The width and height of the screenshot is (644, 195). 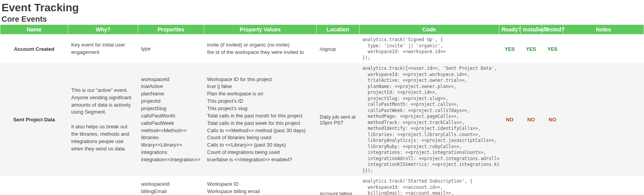 What do you see at coordinates (429, 119) in the screenshot?
I see `cell-code: analytics.track({<<user.id>>, 'Sent Proj…` at bounding box center [429, 119].